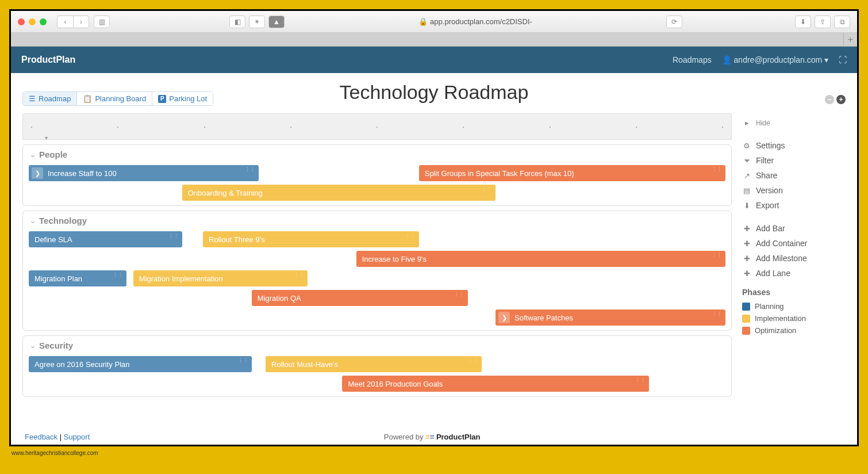  Describe the element at coordinates (746, 307) in the screenshot. I see `legend-swatch-planning` at that location.